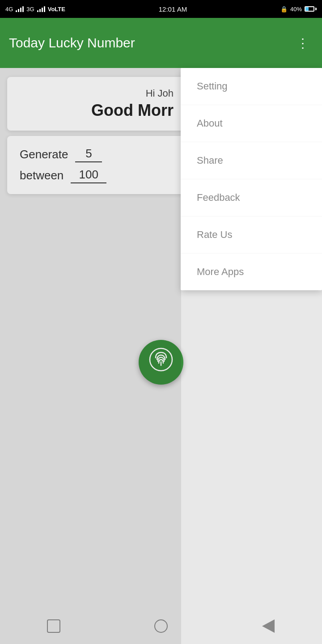  What do you see at coordinates (303, 43) in the screenshot?
I see `overflow-menu-button: ⋮` at bounding box center [303, 43].